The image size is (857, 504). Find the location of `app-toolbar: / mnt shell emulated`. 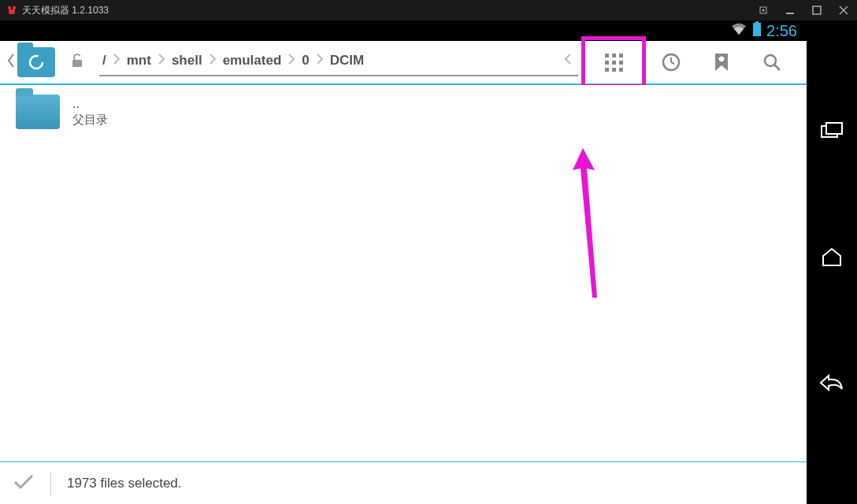

app-toolbar: / mnt shell emulated is located at coordinates (403, 63).